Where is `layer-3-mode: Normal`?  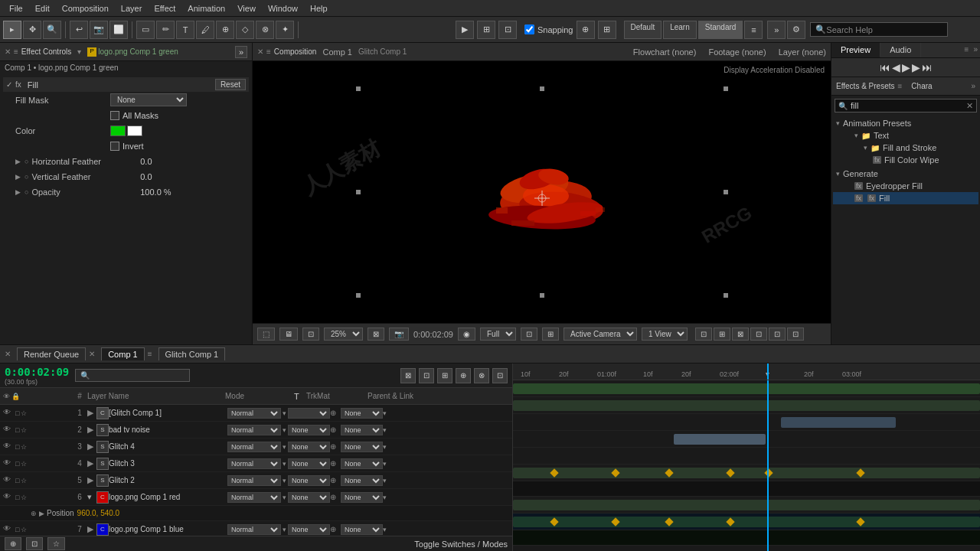 layer-3-mode: Normal is located at coordinates (254, 447).